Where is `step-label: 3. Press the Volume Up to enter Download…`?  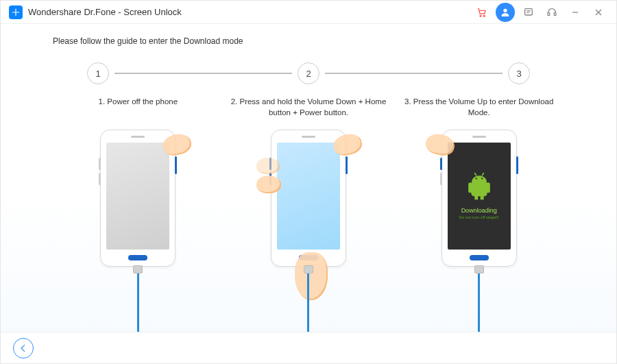
step-label: 3. Press the Volume Up to enter Download… is located at coordinates (479, 108).